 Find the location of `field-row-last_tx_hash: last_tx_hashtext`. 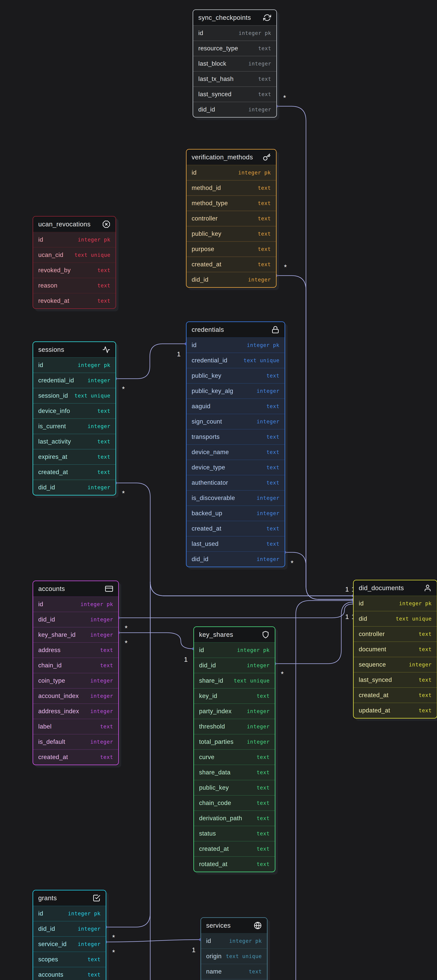

field-row-last_tx_hash: last_tx_hashtext is located at coordinates (235, 79).